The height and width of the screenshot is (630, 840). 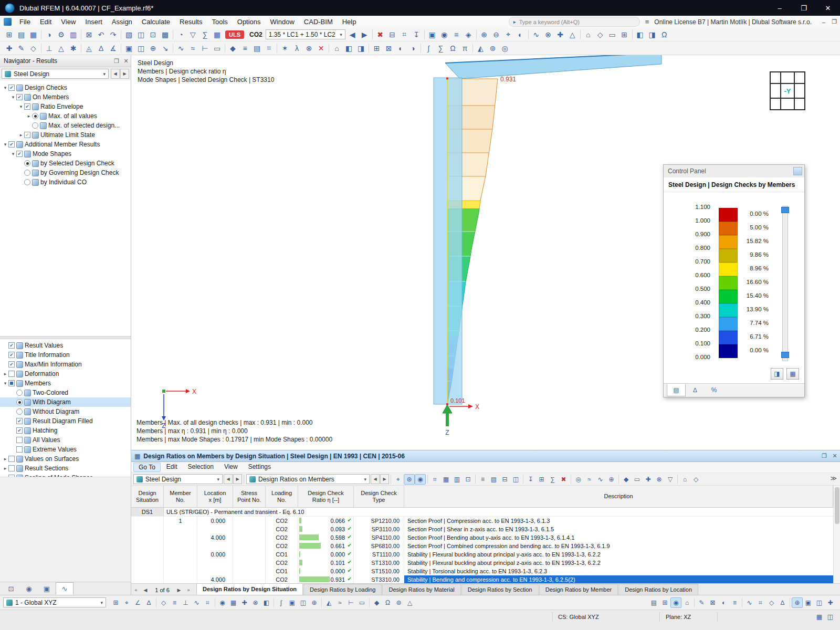 What do you see at coordinates (321, 48) in the screenshot?
I see `toolbar-icon: ✕` at bounding box center [321, 48].